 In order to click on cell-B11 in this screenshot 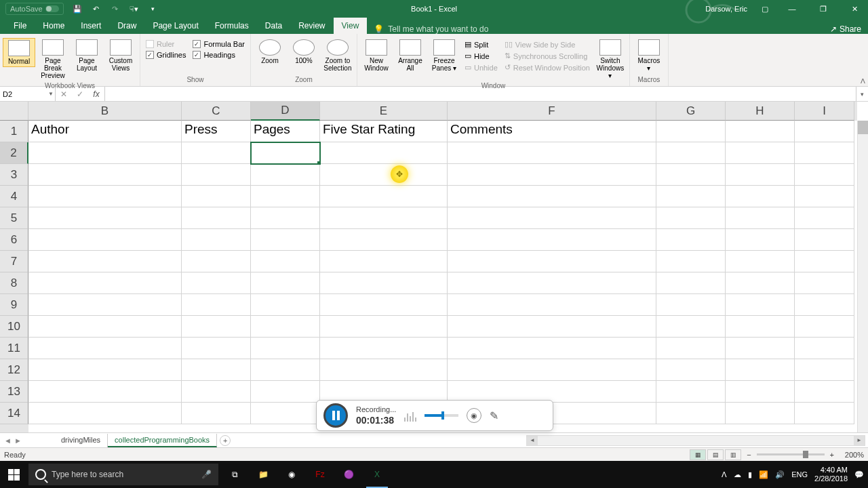, I will do `click(105, 348)`.